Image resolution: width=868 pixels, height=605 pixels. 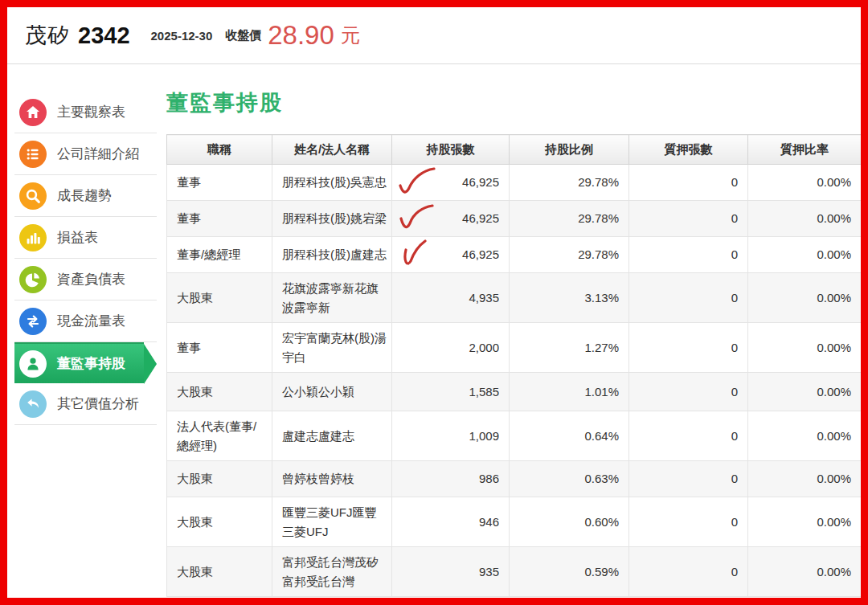 I want to click on cell-shares: 1,585, so click(x=451, y=392).